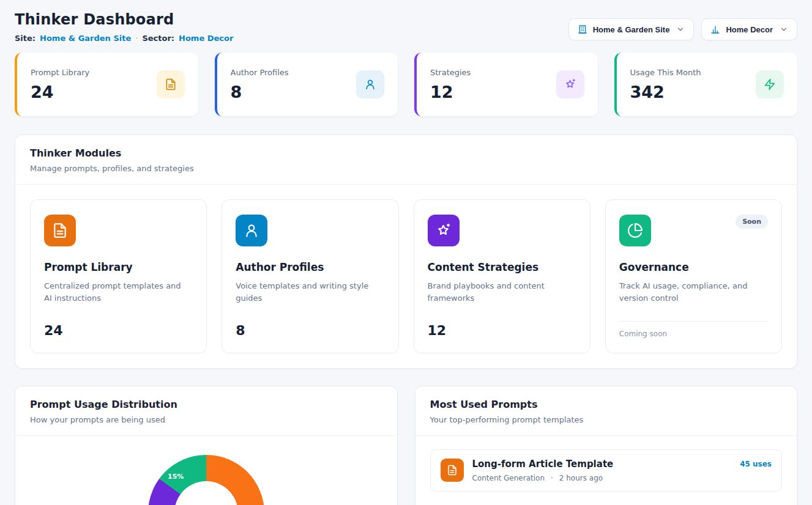 This screenshot has width=812, height=505. What do you see at coordinates (206, 471) in the screenshot?
I see `usage-chart-area: 15%` at bounding box center [206, 471].